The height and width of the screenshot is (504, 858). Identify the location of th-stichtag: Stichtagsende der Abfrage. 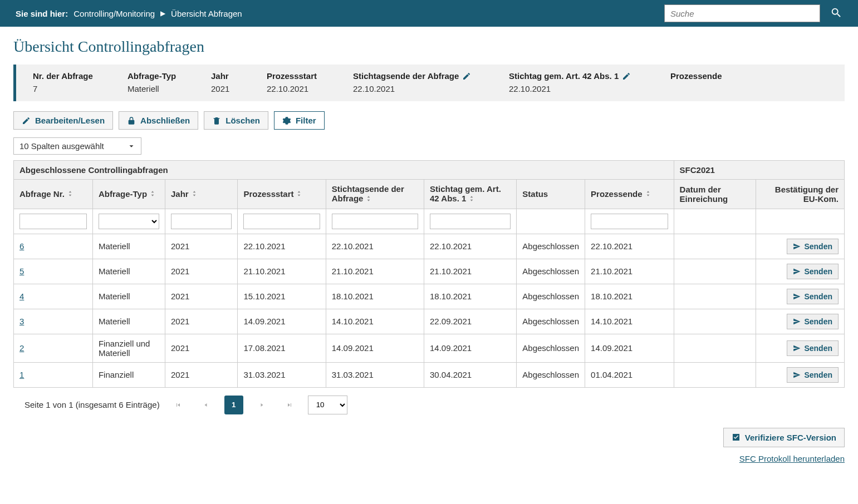
(375, 195).